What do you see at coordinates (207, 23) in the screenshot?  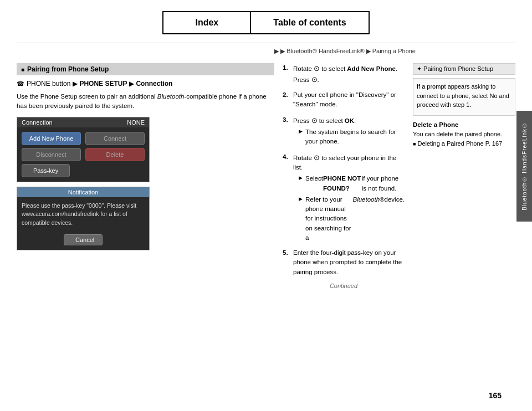 I see `index-button: Index` at bounding box center [207, 23].